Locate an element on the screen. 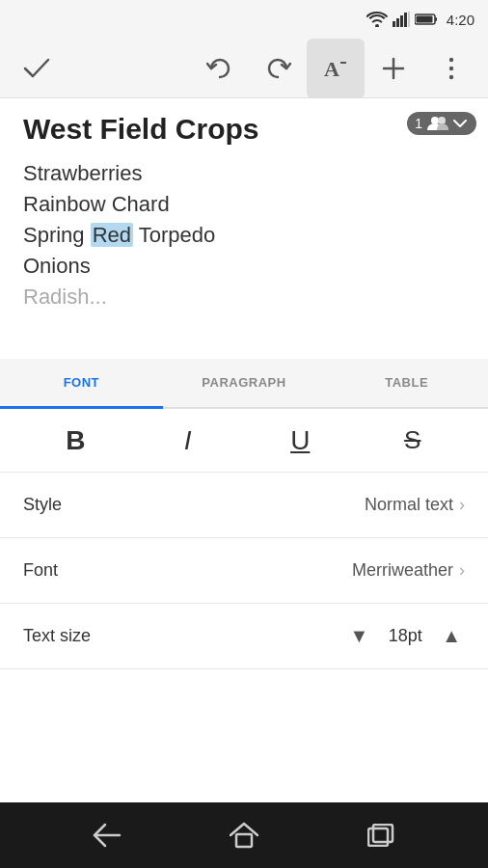 The width and height of the screenshot is (488, 868). toolbar: A is located at coordinates (244, 68).